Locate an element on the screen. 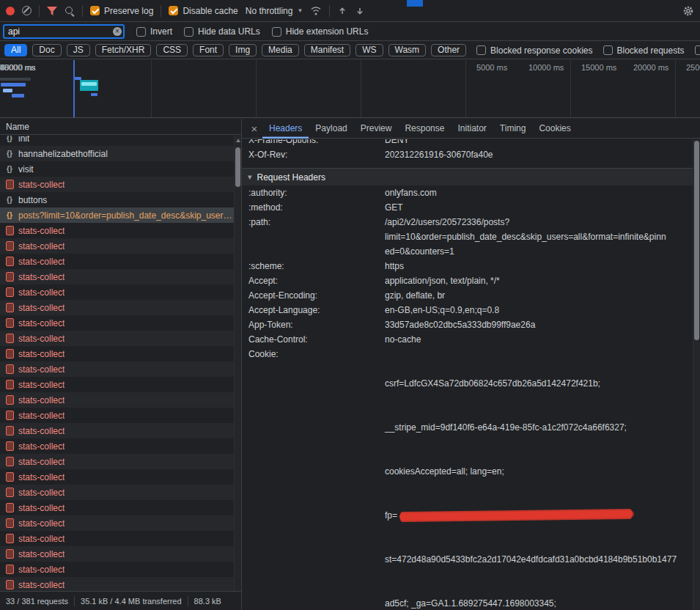 The height and width of the screenshot is (610, 700). type-filter-chip: Media is located at coordinates (280, 50).